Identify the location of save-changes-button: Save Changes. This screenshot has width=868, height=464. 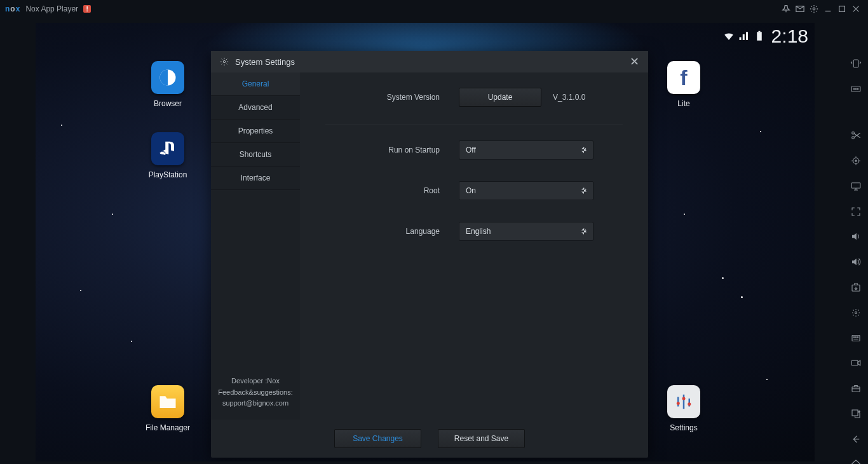
(377, 439).